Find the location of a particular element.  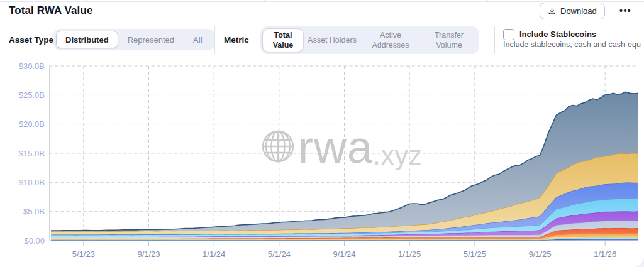

table-remnant-border is located at coordinates (322, 1).